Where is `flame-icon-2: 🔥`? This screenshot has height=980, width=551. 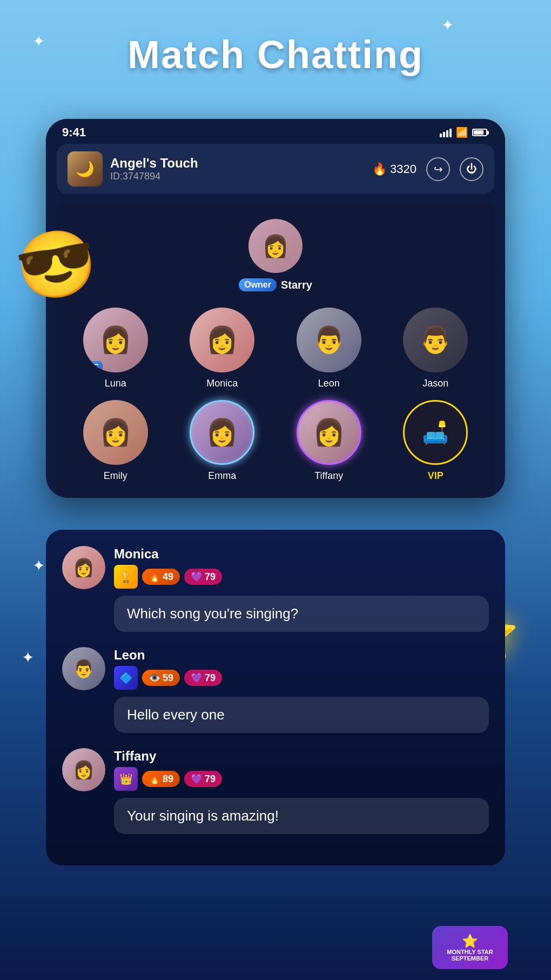 flame-icon-2: 🔥 is located at coordinates (154, 779).